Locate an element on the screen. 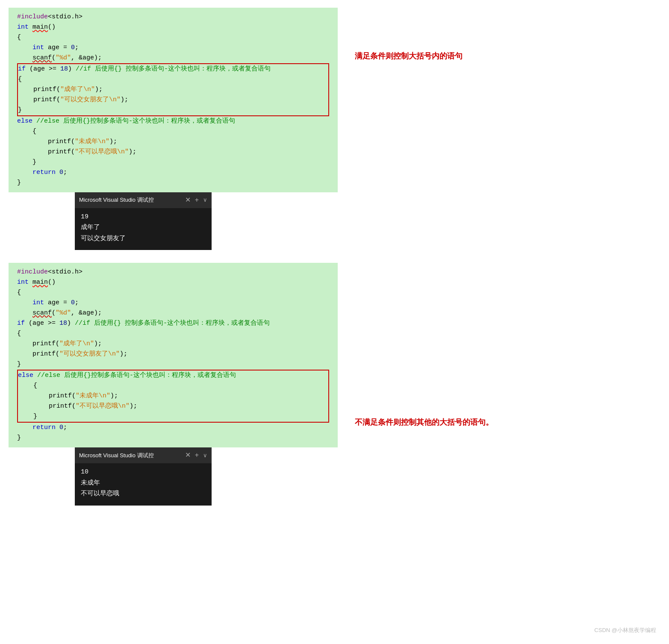 This screenshot has height=644, width=669. terminal-body-2: 10 未成年 不可以早恋哦 is located at coordinates (143, 485).